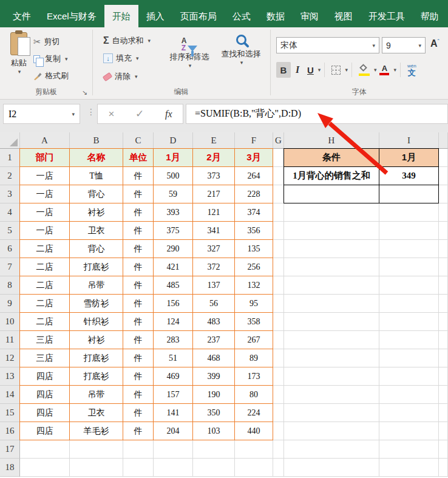 This screenshot has width=448, height=478. I want to click on cell-D13: 469, so click(174, 377).